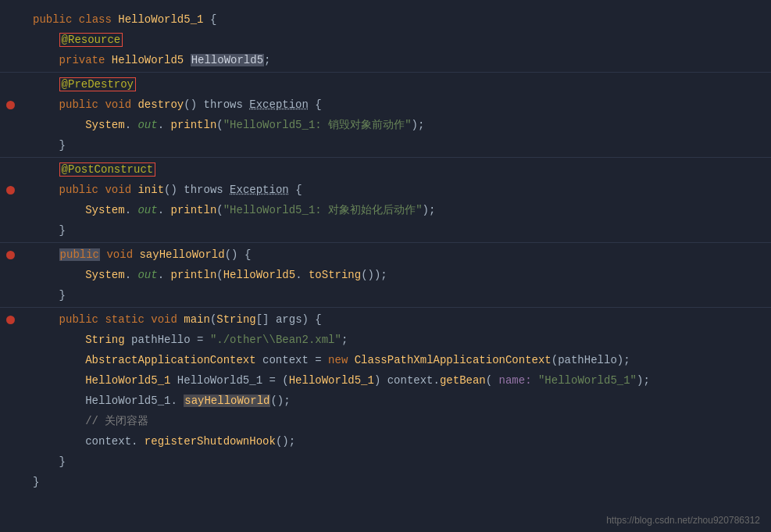 This screenshot has width=771, height=532. I want to click on code-line-16: String pathHello = "./other\\Bean2.xml";, so click(386, 340).